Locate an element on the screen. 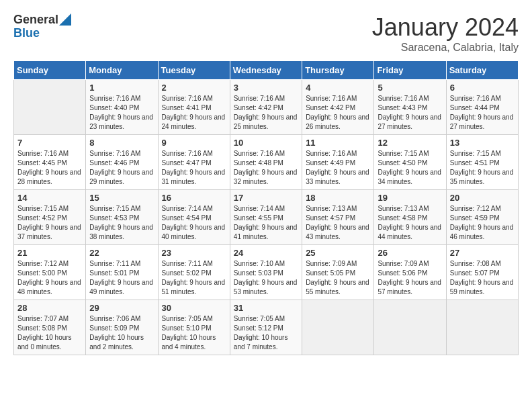 The height and width of the screenshot is (411, 532). calendar-week-row-1: 1 Sunrise: 7:16 AM Sunset: 4:40 PM Dayli… is located at coordinates (266, 107).